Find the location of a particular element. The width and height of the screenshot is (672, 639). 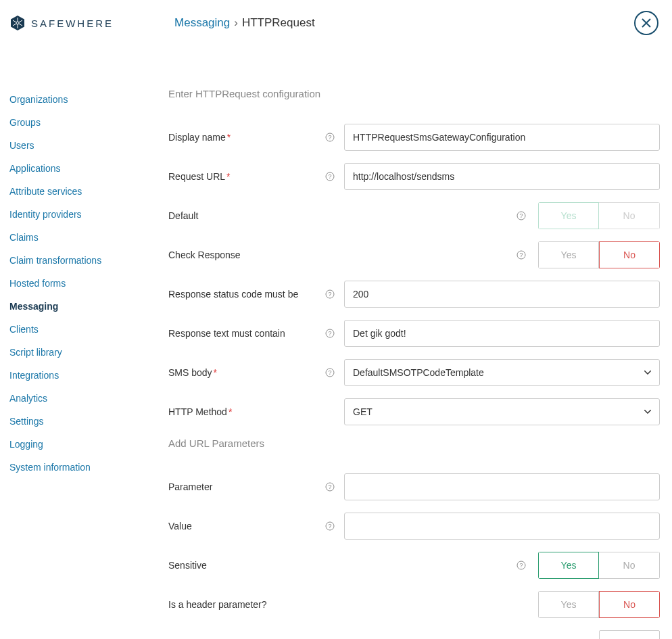

close-icon is located at coordinates (646, 23).